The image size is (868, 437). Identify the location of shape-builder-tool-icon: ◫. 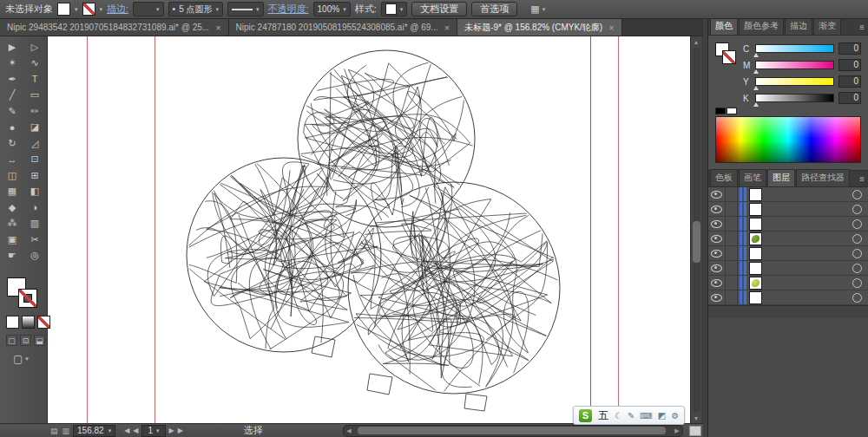
(12, 175).